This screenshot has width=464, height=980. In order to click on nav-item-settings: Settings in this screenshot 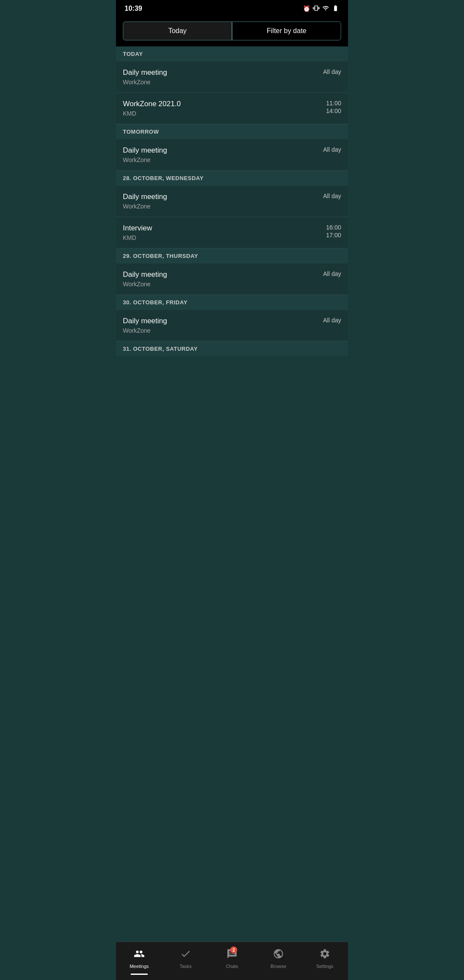, I will do `click(325, 959)`.